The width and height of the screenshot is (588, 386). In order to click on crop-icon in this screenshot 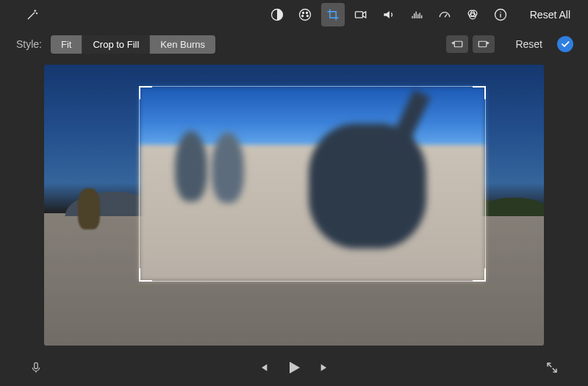, I will do `click(333, 15)`.